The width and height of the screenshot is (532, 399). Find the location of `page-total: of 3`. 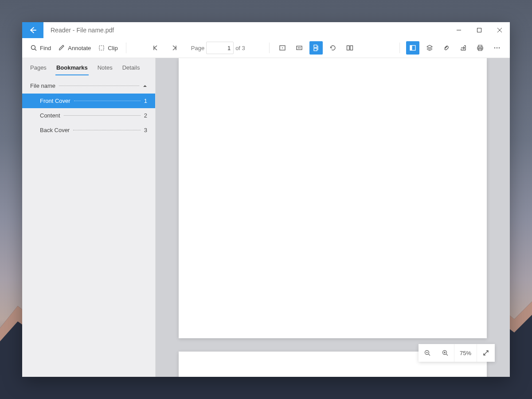

page-total: of 3 is located at coordinates (240, 48).